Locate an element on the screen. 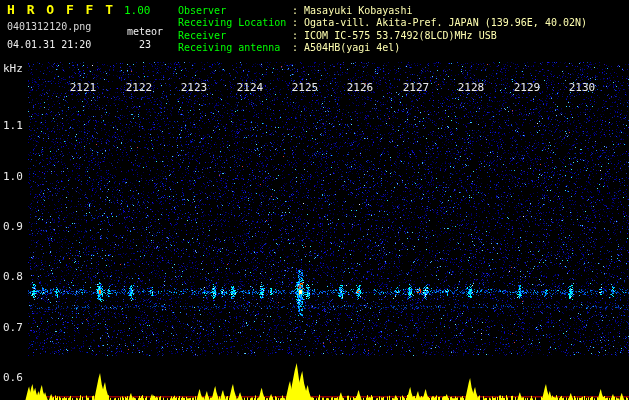 The image size is (629, 400). info-value-observer: Masayuki Kobayashi is located at coordinates (358, 10).